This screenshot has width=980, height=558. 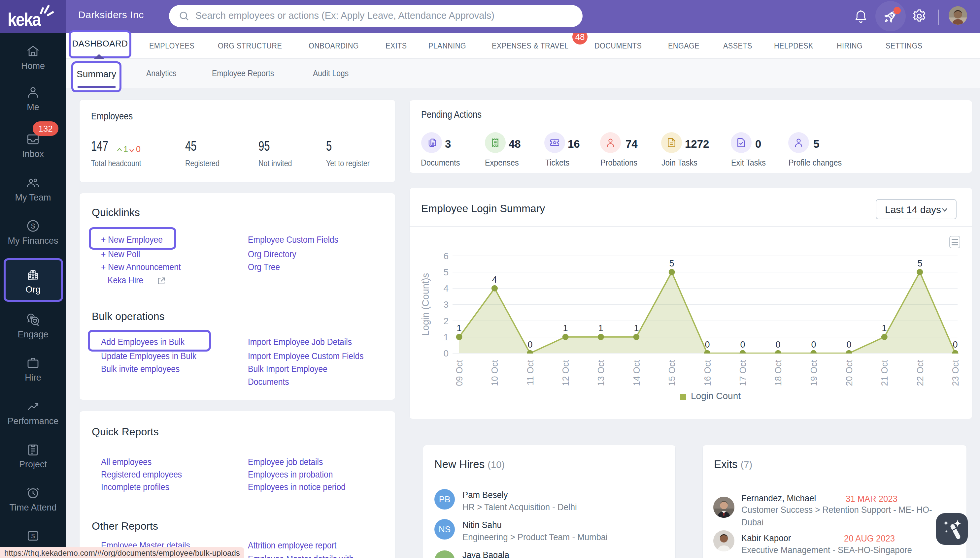 What do you see at coordinates (672, 373) in the screenshot?
I see `svg-text: 15 Oct` at bounding box center [672, 373].